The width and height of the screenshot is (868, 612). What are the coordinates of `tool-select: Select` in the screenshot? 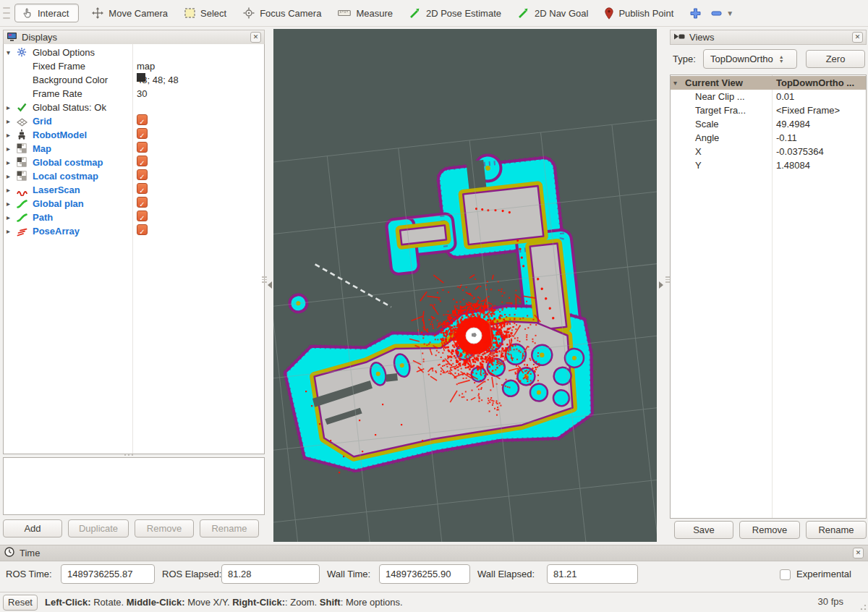 It's located at (205, 13).